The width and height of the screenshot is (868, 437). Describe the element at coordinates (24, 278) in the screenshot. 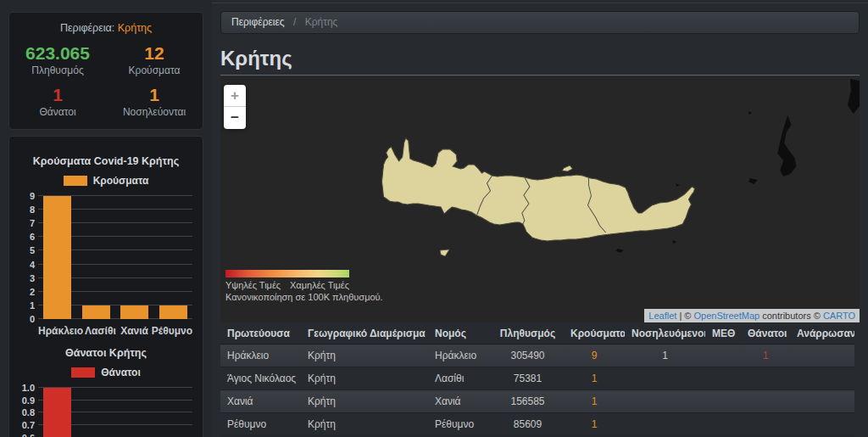

I see `y-axis-tick: 3` at that location.